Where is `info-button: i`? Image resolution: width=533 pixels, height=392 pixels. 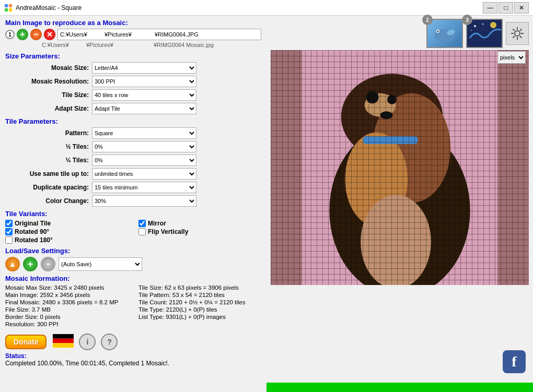 info-button: i is located at coordinates (87, 342).